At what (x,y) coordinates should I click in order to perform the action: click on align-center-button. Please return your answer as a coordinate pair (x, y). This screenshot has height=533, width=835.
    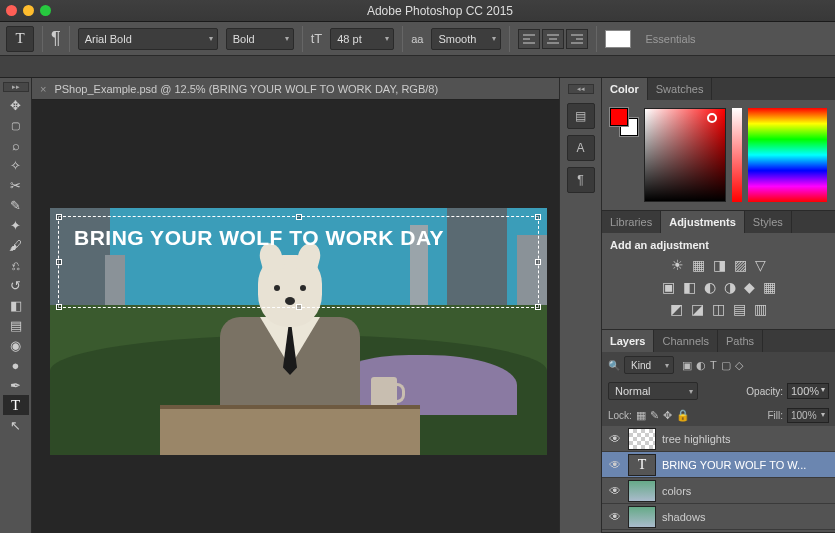
    Looking at the image, I should click on (553, 39).